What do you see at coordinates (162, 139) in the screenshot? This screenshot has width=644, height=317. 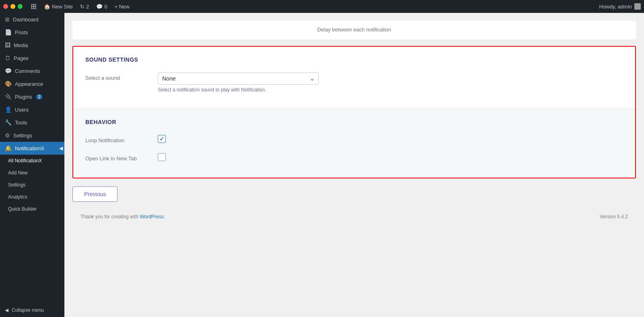 I see `loop-notification-checkbox` at bounding box center [162, 139].